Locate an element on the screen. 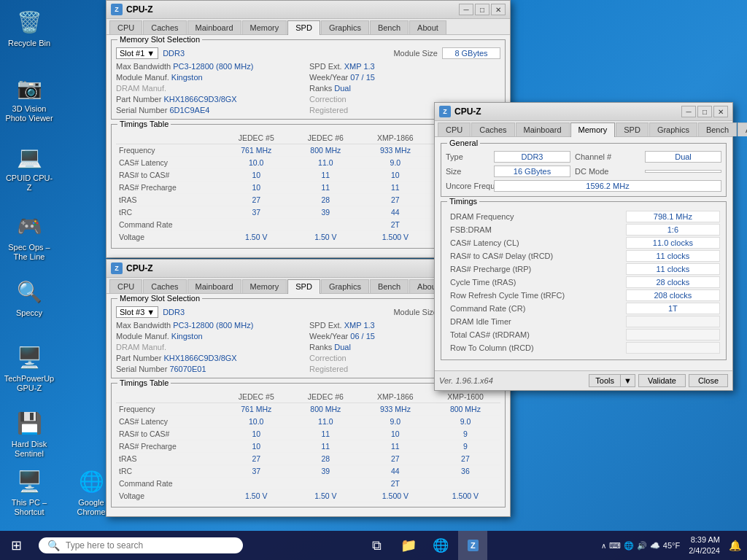 The image size is (747, 560). general-content-3: Type DDR3 Channel # Dual Size 16 GBytes … is located at coordinates (584, 171).